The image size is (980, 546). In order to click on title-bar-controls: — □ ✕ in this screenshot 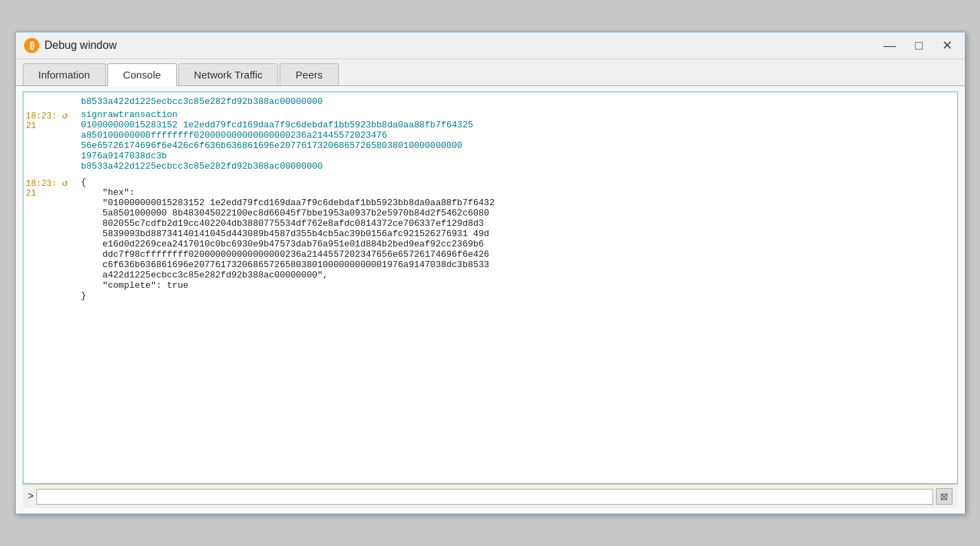, I will do `click(918, 45)`.